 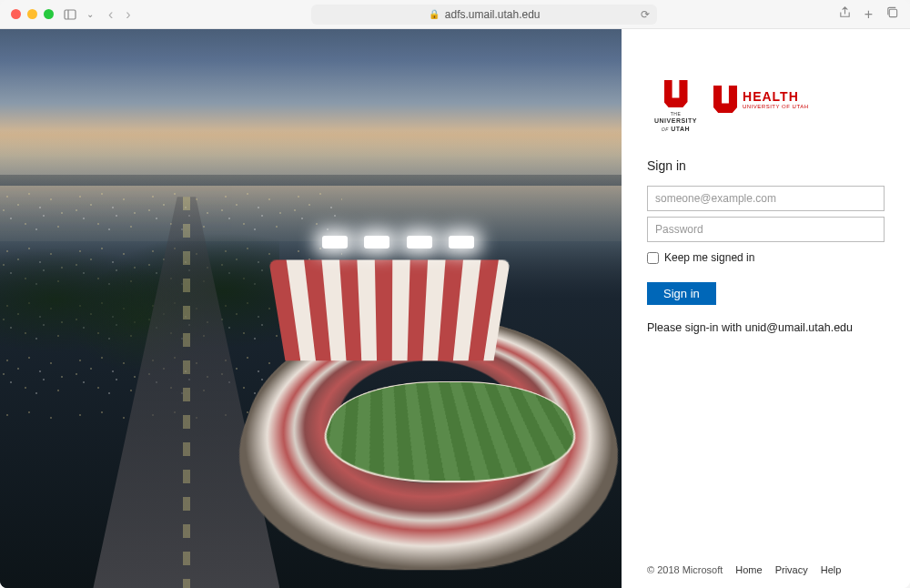 I want to click on signin-help-text: Please sign-in with unid@umail.utah.edu, so click(x=766, y=328).